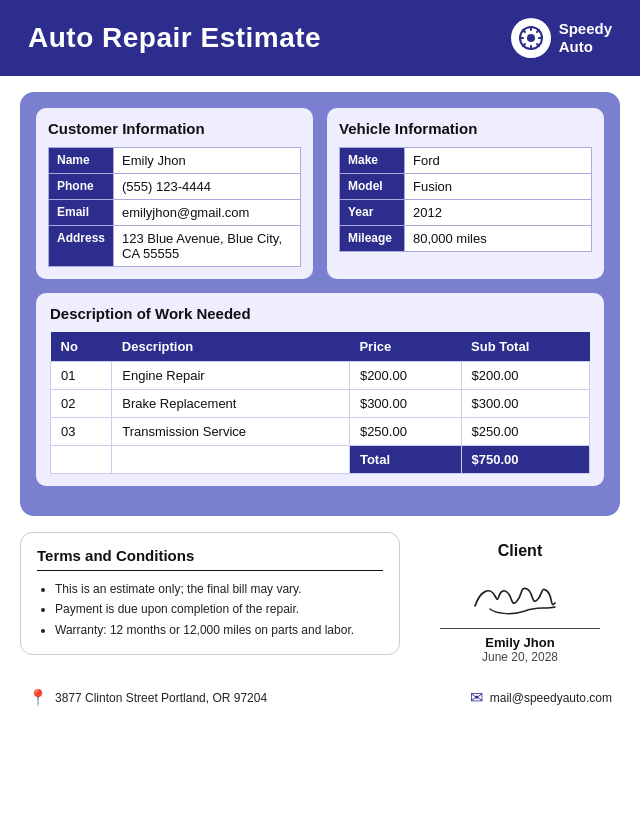 Image resolution: width=640 pixels, height=828 pixels. I want to click on customer-email-label: Email, so click(82, 213).